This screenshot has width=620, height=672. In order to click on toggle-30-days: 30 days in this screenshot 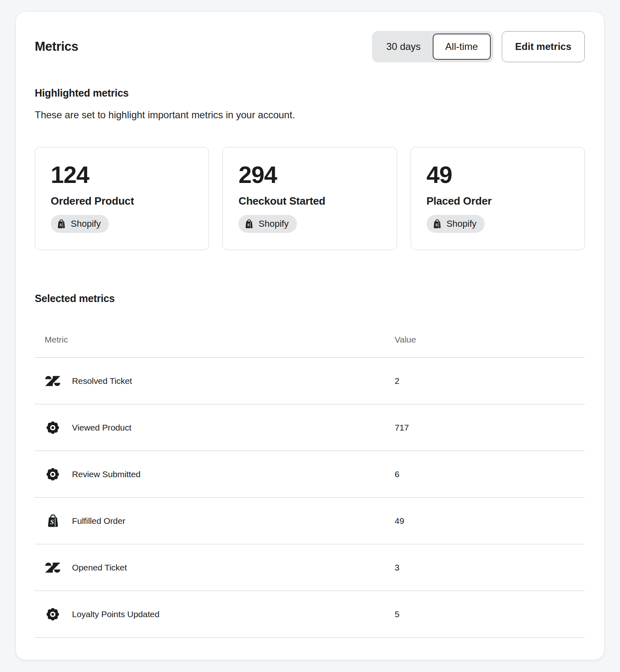, I will do `click(404, 47)`.